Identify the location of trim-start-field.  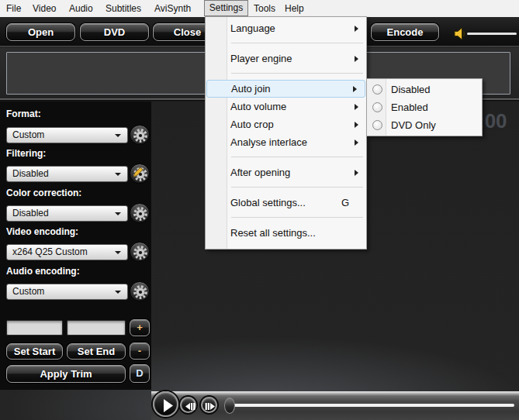
(34, 328).